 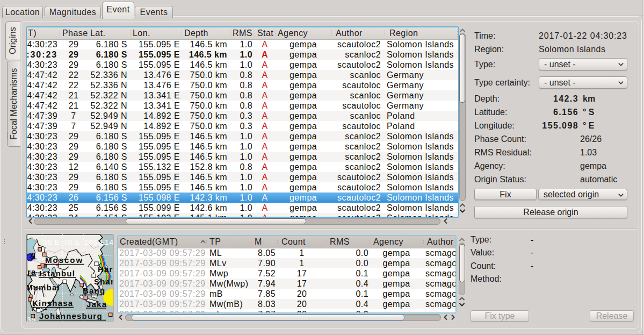 What do you see at coordinates (64, 260) in the screenshot?
I see `svg-text: Moscow` at bounding box center [64, 260].